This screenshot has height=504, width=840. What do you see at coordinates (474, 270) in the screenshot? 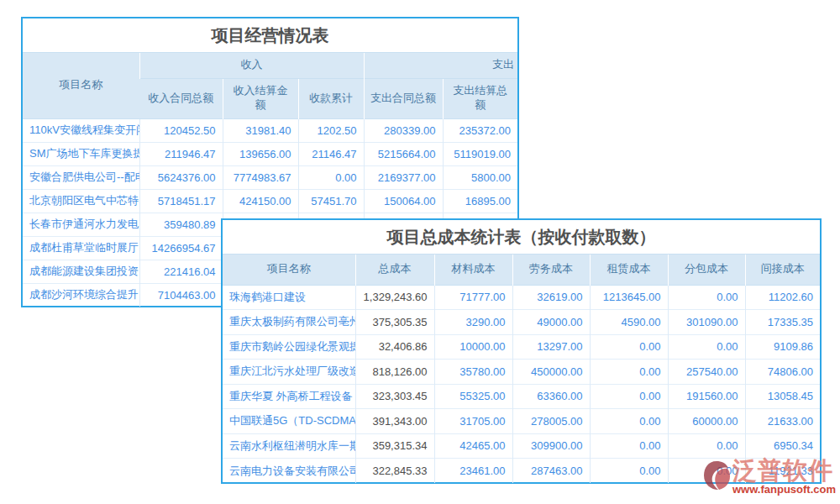
I see `col-header-material-cost: 材料成本` at bounding box center [474, 270].